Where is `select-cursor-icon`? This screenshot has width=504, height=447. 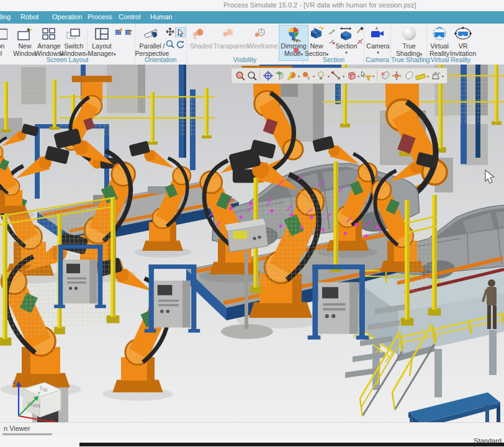
select-cursor-icon is located at coordinates (180, 32).